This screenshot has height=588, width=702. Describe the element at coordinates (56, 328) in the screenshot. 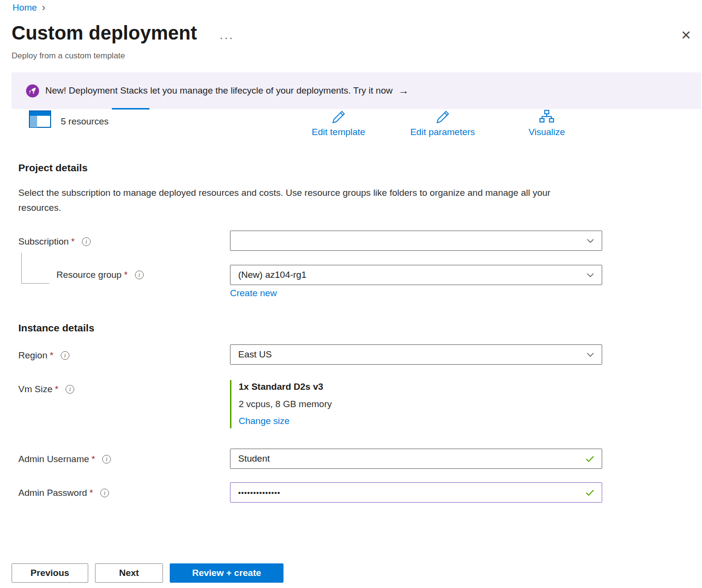

I see `instance-details-heading: Instance details` at that location.